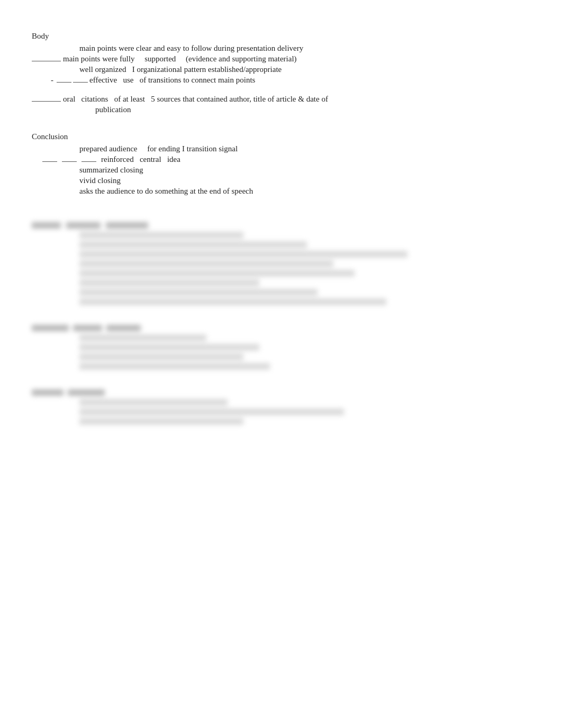 The height and width of the screenshot is (728, 562). I want to click on body-line-4-text: effective use of transitions to connect …, so click(173, 80).